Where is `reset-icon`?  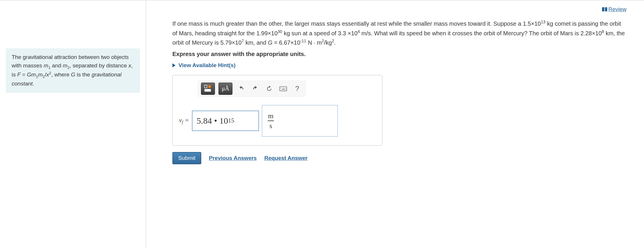
reset-icon is located at coordinates (269, 89).